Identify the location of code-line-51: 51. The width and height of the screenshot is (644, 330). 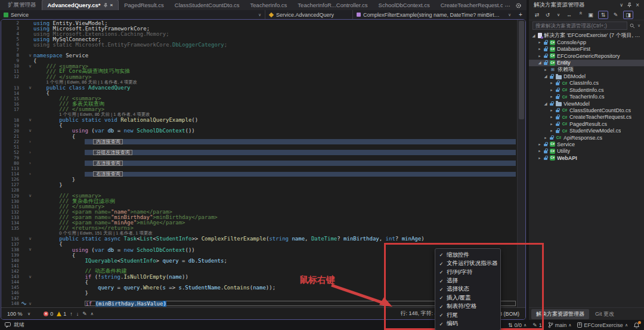
(259, 147).